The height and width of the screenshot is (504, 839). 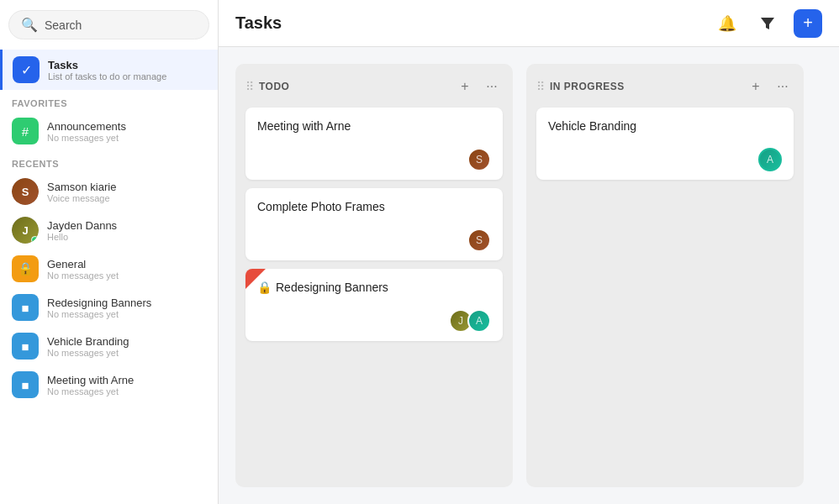 I want to click on hash-icon: #, so click(x=25, y=131).